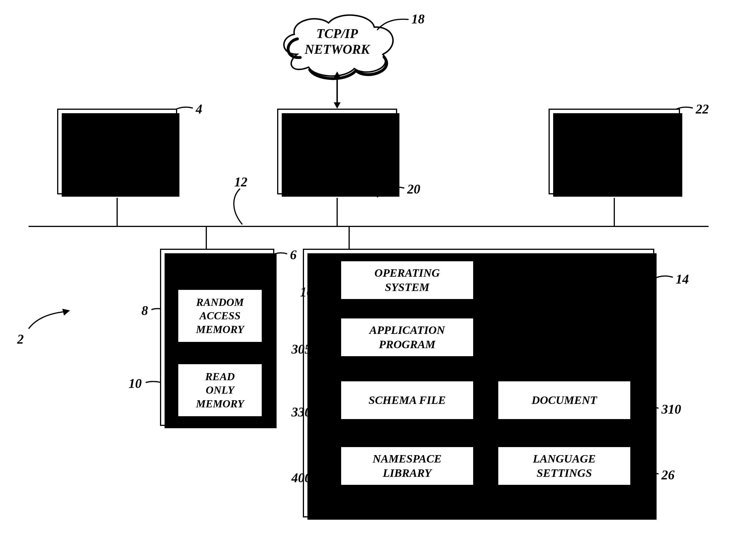 The image size is (736, 560). I want to click on ref-niu: 20, so click(414, 189).